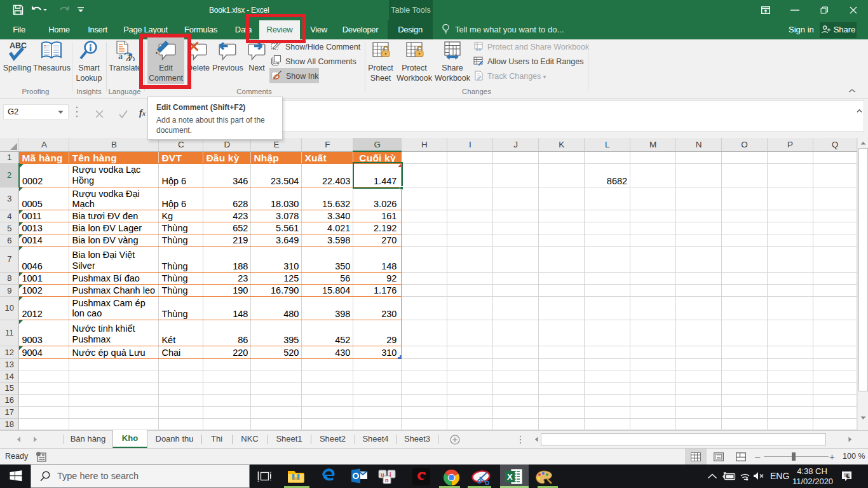  I want to click on svg-text: X, so click(510, 477).